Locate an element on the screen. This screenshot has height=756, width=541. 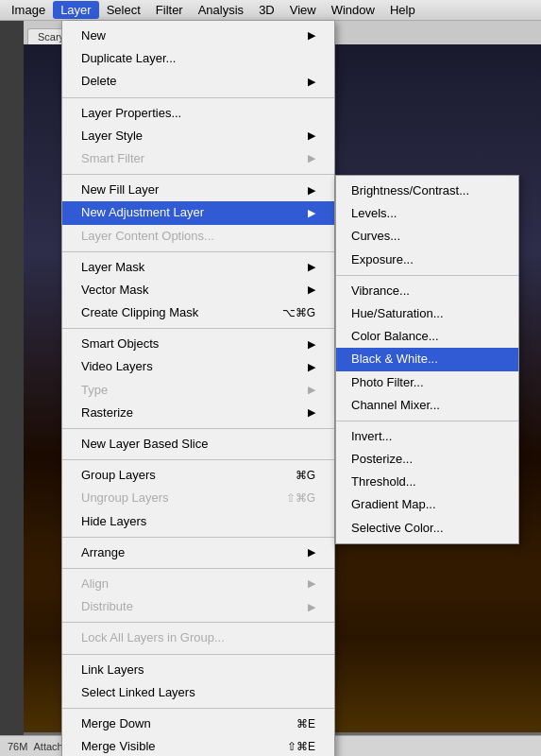
menu-item-ungroup-layers: Ungroup Layers ⇧⌘G is located at coordinates (198, 498).